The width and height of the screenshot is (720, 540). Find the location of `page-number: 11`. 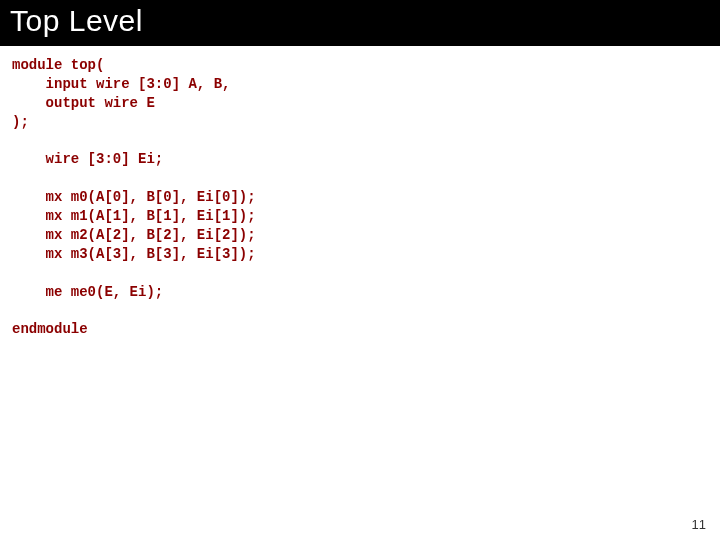

page-number: 11 is located at coordinates (699, 524).